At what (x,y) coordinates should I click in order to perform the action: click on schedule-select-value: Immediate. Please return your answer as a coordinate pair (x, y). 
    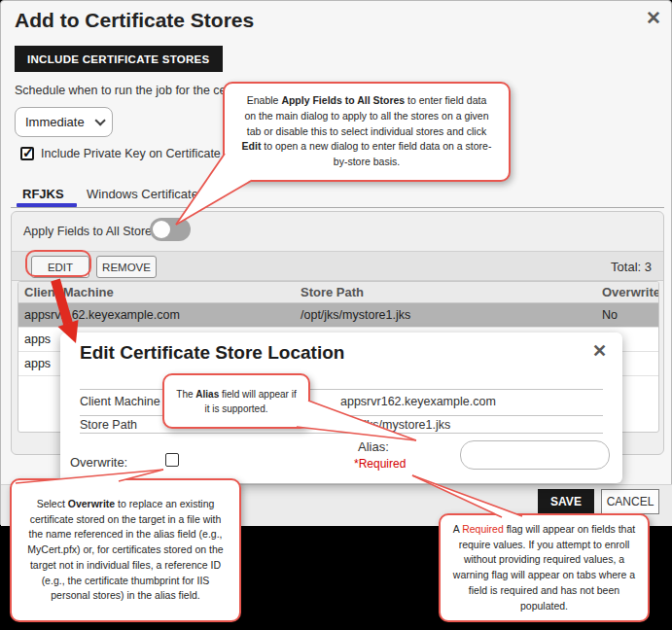
    Looking at the image, I should click on (60, 122).